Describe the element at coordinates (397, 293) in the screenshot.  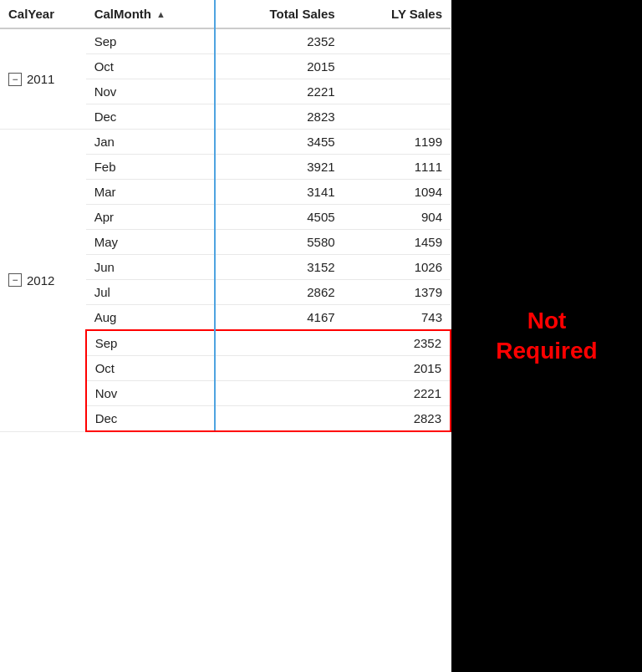
I see `lysales-cell: 1379` at that location.